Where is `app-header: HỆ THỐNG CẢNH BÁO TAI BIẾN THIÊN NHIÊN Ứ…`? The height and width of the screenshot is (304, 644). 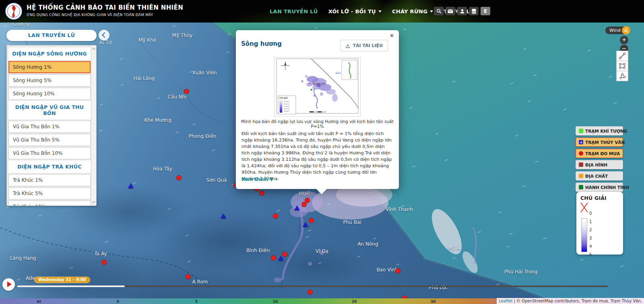
app-header: HỆ THỐNG CẢNH BÁO TAI BIẾN THIÊN NHIÊN Ứ… is located at coordinates (322, 11).